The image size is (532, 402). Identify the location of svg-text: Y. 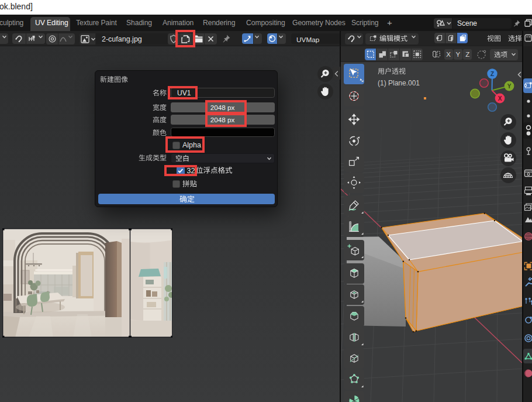
(510, 87).